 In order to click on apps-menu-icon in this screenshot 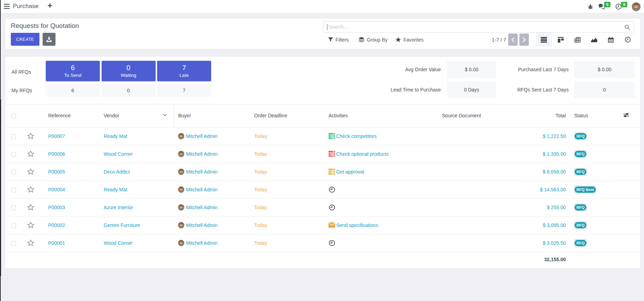, I will do `click(7, 6)`.